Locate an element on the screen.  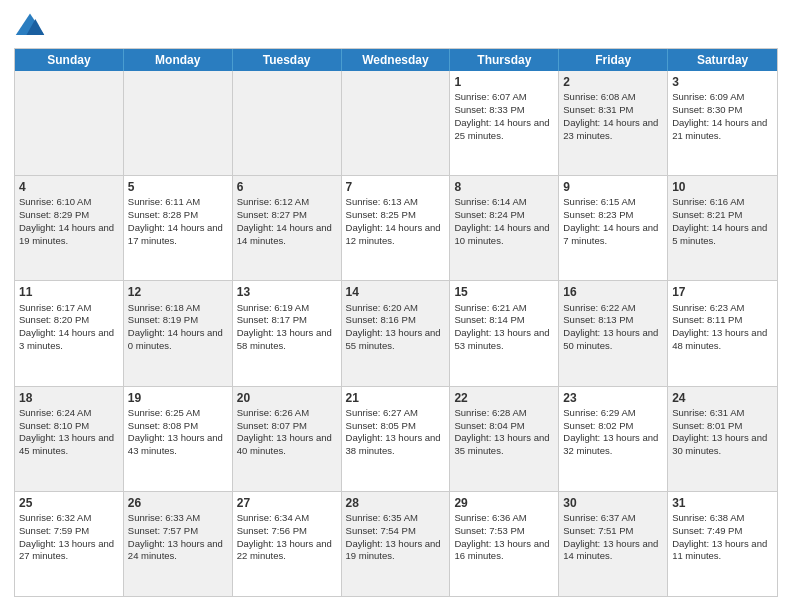
day-number: 23 is located at coordinates (613, 398).